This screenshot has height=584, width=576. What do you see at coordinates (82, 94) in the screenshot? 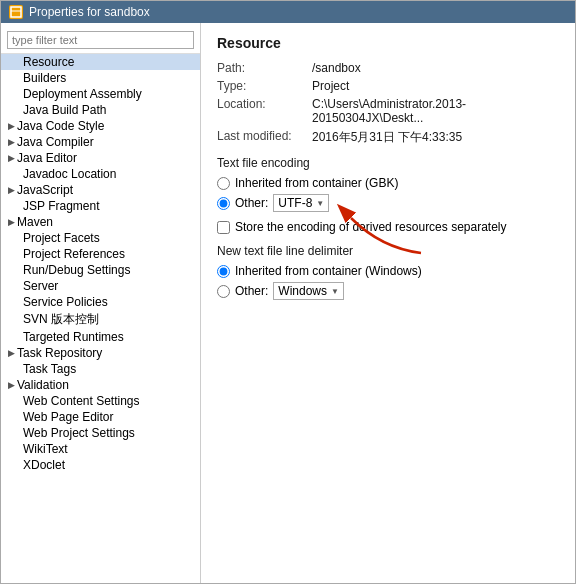
I see `sidebar-item-label-deployment-assembly: Deployment Assembly` at bounding box center [82, 94].